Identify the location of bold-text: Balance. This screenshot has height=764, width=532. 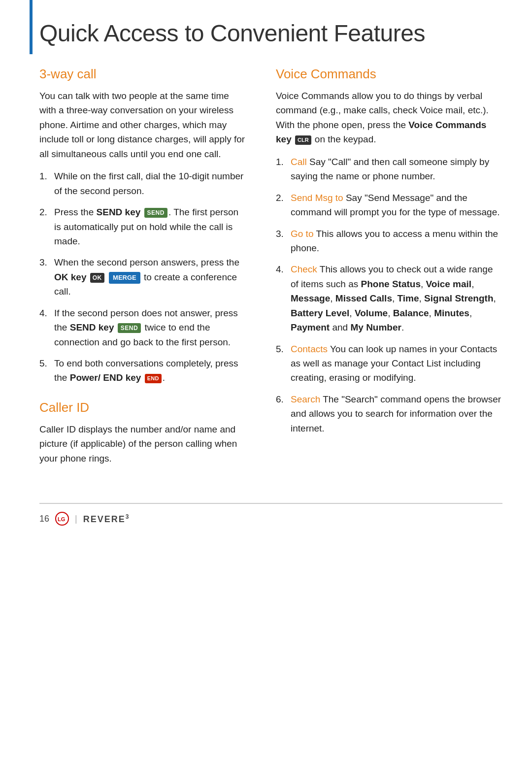
(411, 313).